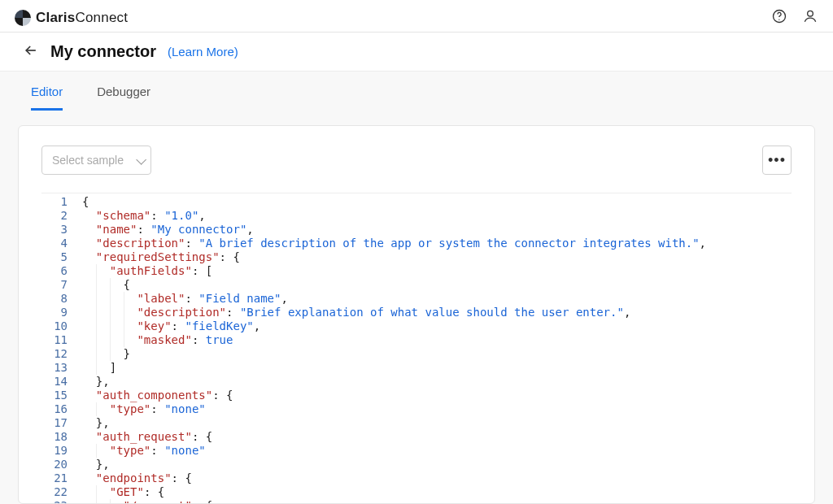 The image size is (833, 504). Describe the element at coordinates (437, 395) in the screenshot. I see `code-line: "auth_components": {` at that location.